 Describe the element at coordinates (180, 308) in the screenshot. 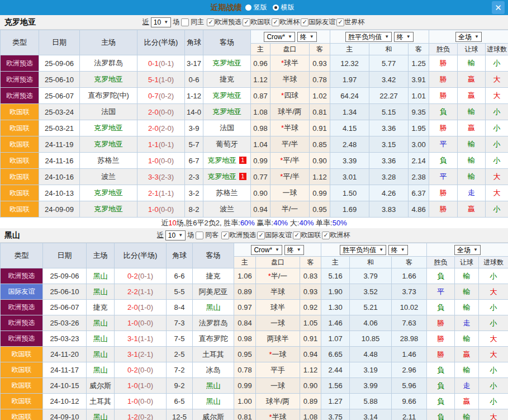

I see `corner-score: 8-4` at that location.